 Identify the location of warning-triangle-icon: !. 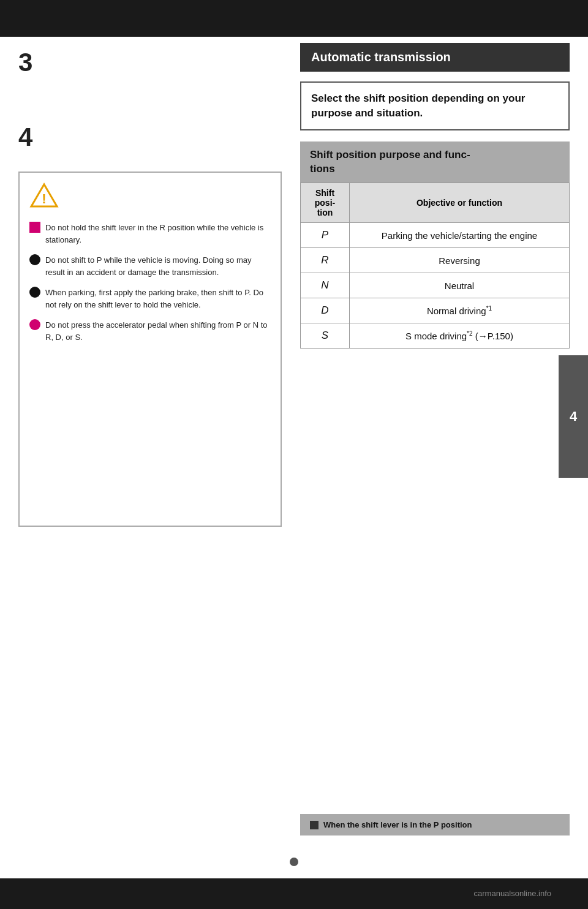
(44, 195).